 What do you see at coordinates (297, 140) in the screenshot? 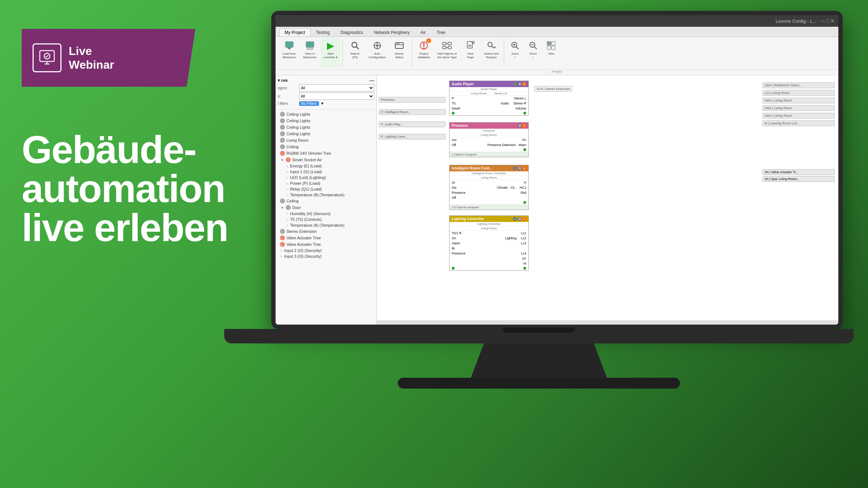
I see `tree-text-lr: Living Room` at bounding box center [297, 140].